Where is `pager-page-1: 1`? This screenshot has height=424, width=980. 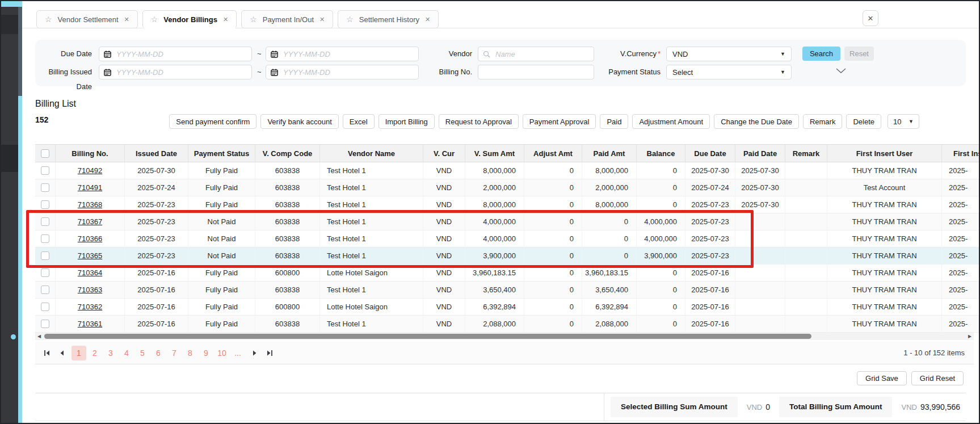 pager-page-1: 1 is located at coordinates (79, 353).